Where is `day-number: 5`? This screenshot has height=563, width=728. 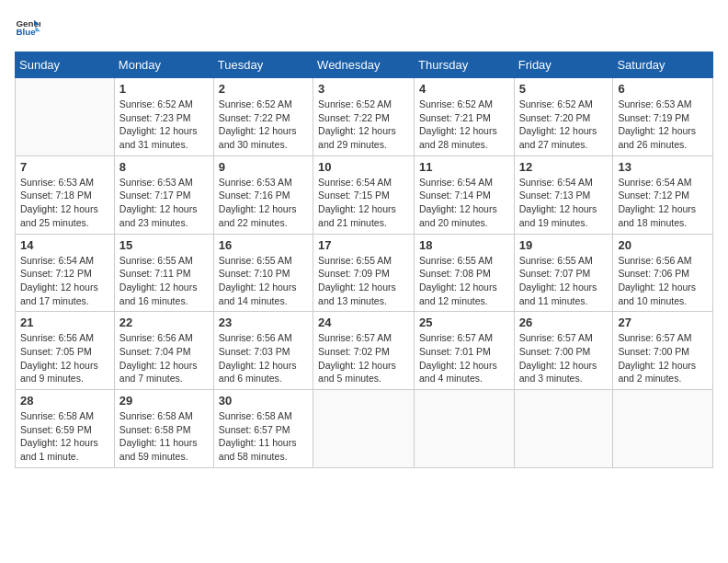
day-number: 5 is located at coordinates (564, 88).